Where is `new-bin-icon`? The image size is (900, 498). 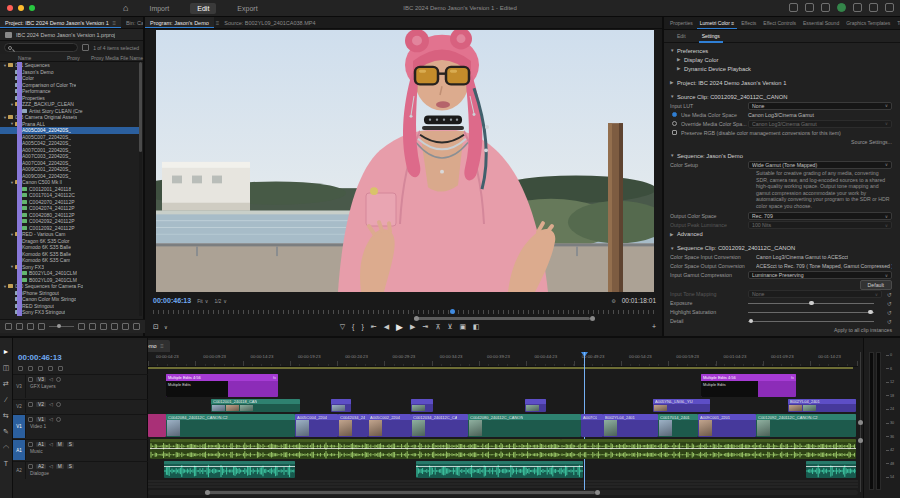 new-bin-icon is located at coordinates (114, 326).